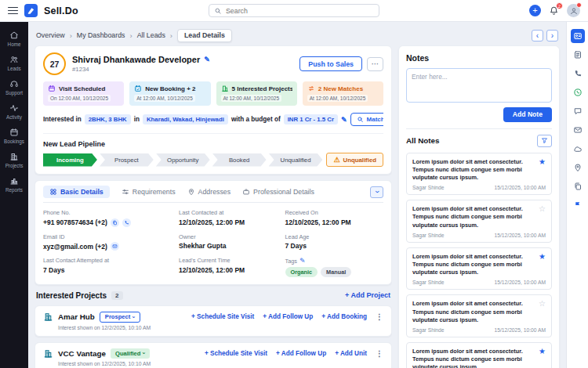 The height and width of the screenshot is (368, 588). What do you see at coordinates (535, 11) in the screenshot?
I see `quick-add-button: +` at bounding box center [535, 11].